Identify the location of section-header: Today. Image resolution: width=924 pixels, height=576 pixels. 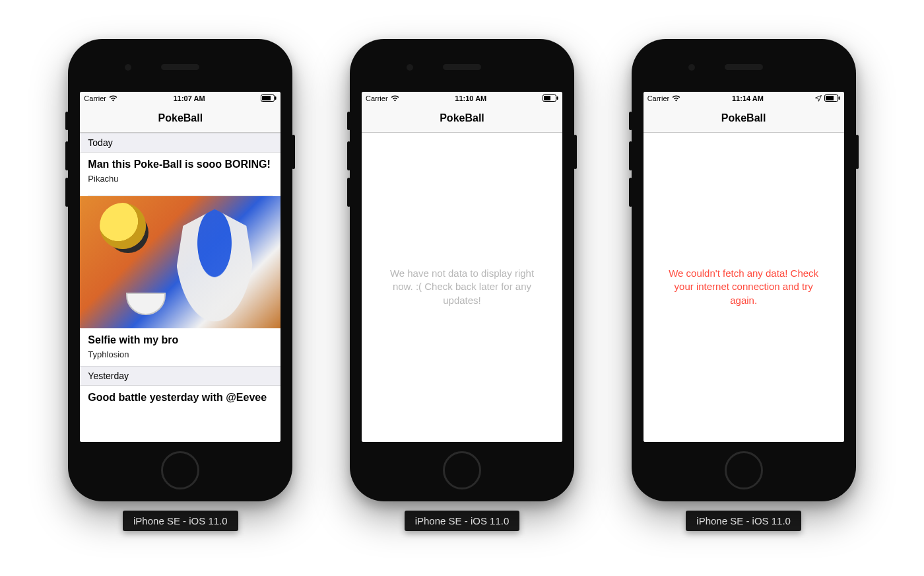
(180, 143).